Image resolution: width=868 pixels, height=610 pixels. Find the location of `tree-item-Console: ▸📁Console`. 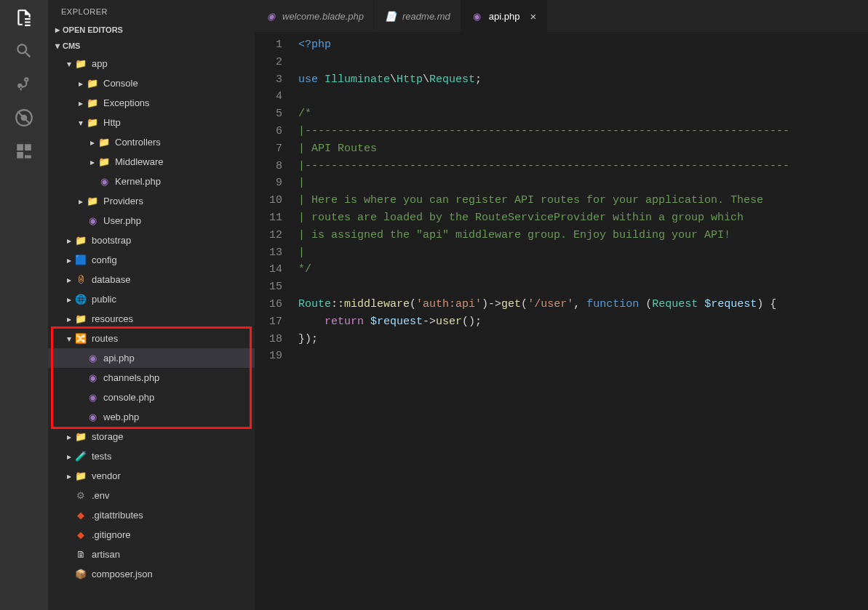

tree-item-Console: ▸📁Console is located at coordinates (151, 83).